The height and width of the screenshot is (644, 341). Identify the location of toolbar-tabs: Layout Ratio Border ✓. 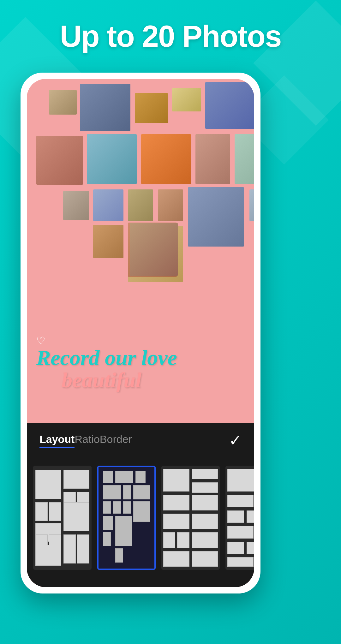
(141, 440).